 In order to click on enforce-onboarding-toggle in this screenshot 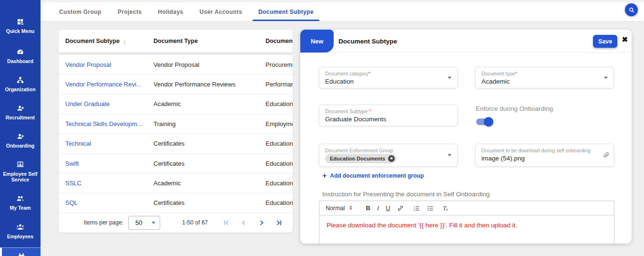, I will do `click(484, 122)`.